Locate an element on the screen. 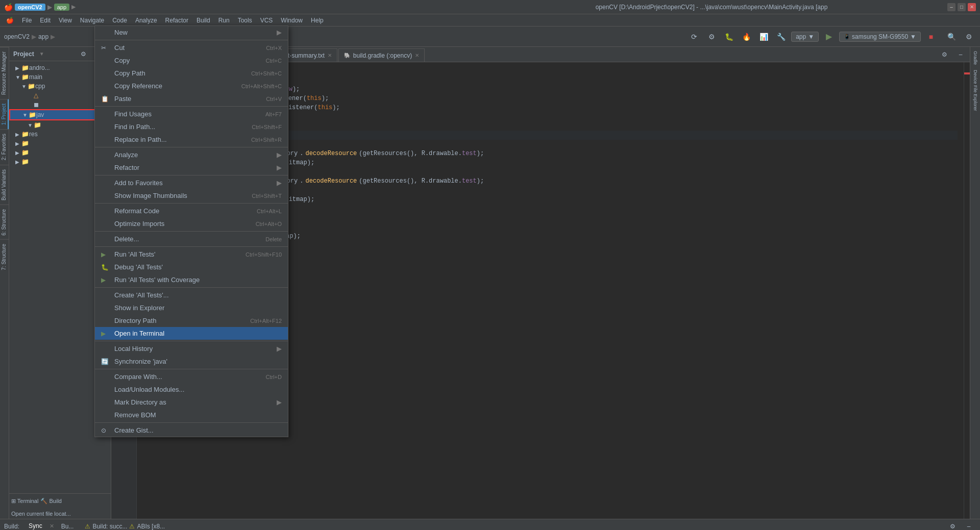 The height and width of the screenshot is (530, 980). ctx-new: New ▶ is located at coordinates (191, 33).